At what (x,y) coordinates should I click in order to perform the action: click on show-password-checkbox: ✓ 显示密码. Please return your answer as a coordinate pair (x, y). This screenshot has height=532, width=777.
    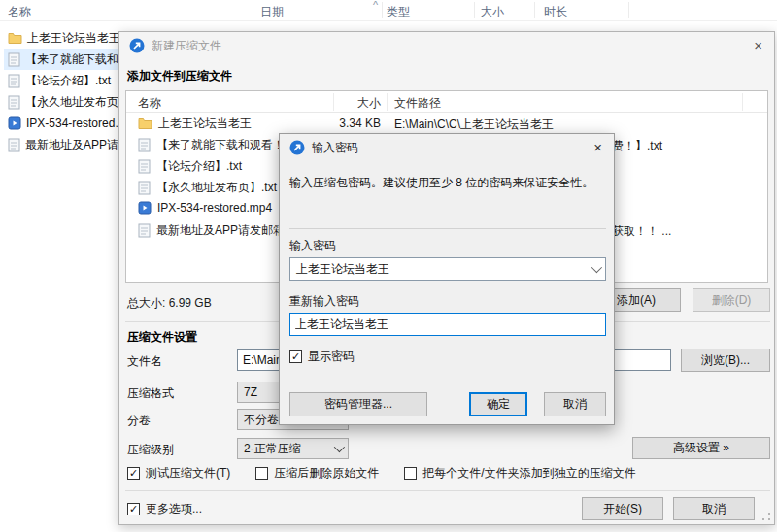
    Looking at the image, I should click on (322, 357).